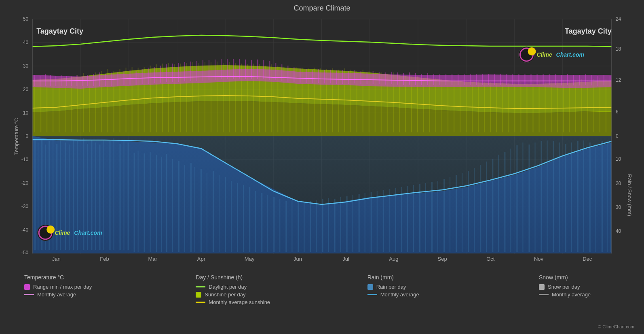 The width and height of the screenshot is (644, 334). Describe the element at coordinates (65, 290) in the screenshot. I see `legend-group-temperature: Temperature °C Range min / max per day M…` at that location.